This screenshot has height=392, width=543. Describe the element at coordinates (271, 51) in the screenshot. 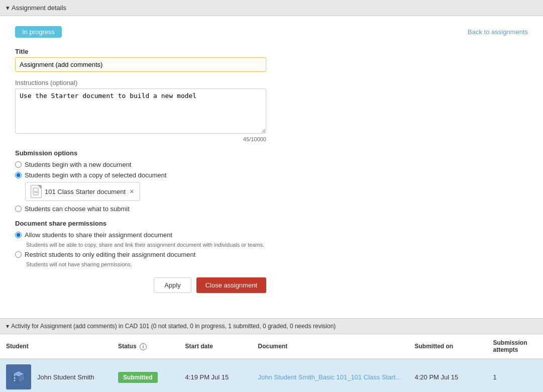

I see `title-label: Title` at that location.